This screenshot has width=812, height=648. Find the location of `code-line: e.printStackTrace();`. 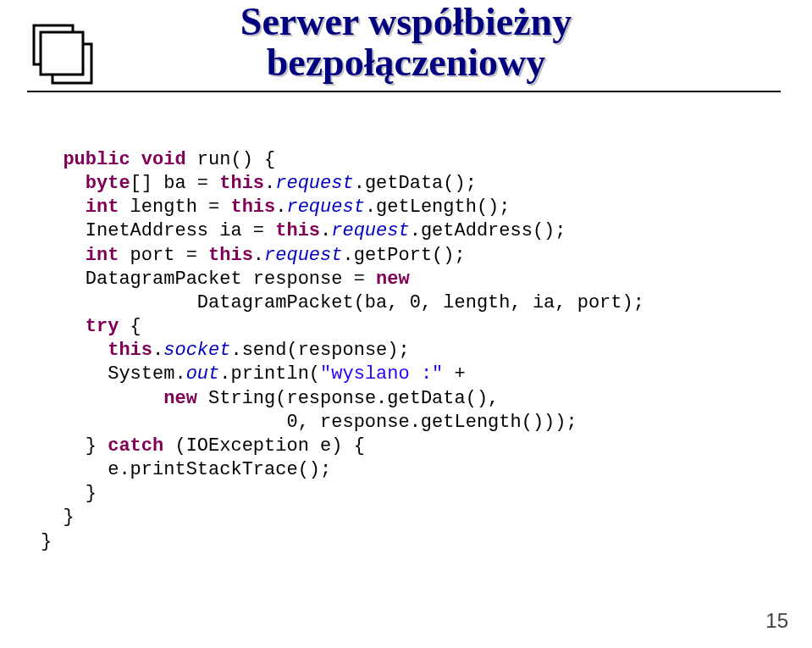

code-line: e.printStackTrace(); is located at coordinates (186, 469).